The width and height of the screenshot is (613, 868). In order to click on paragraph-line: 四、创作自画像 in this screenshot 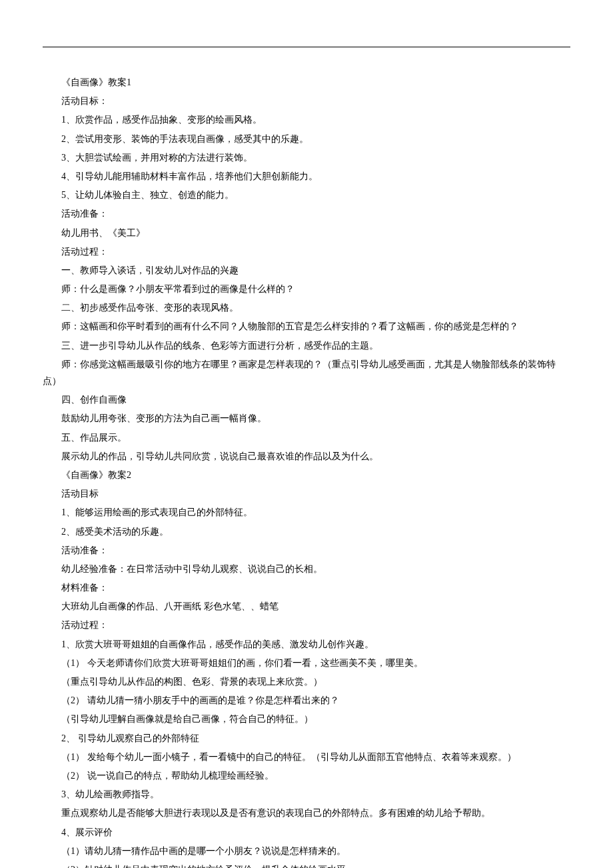, I will do `click(306, 400)`.